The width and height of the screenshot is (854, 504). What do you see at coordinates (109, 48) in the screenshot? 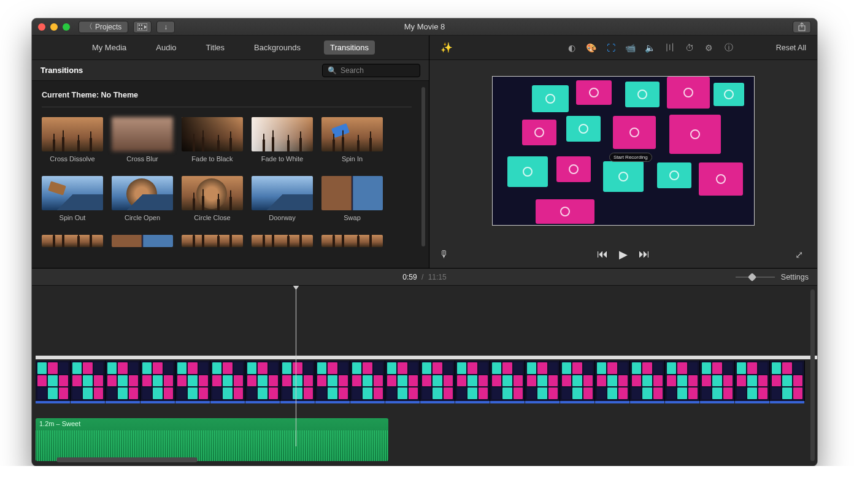
I see `tab-my-media: My Media` at bounding box center [109, 48].